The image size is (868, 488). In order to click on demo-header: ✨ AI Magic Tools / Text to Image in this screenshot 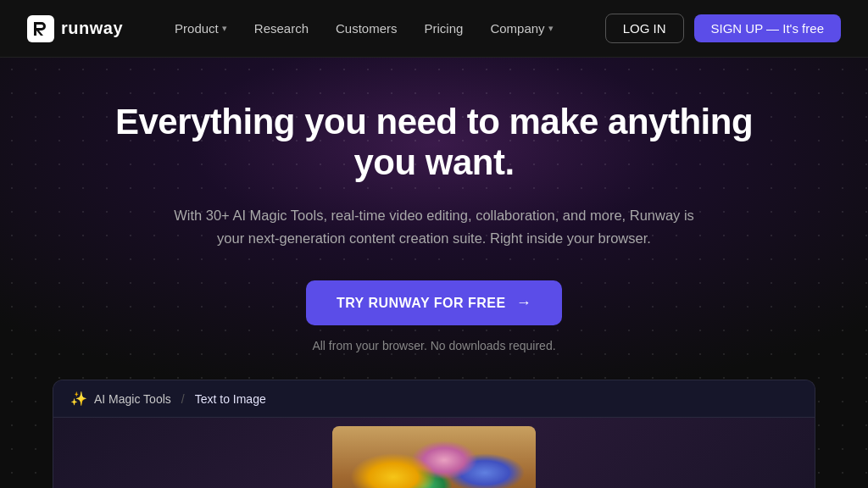, I will do `click(434, 399)`.